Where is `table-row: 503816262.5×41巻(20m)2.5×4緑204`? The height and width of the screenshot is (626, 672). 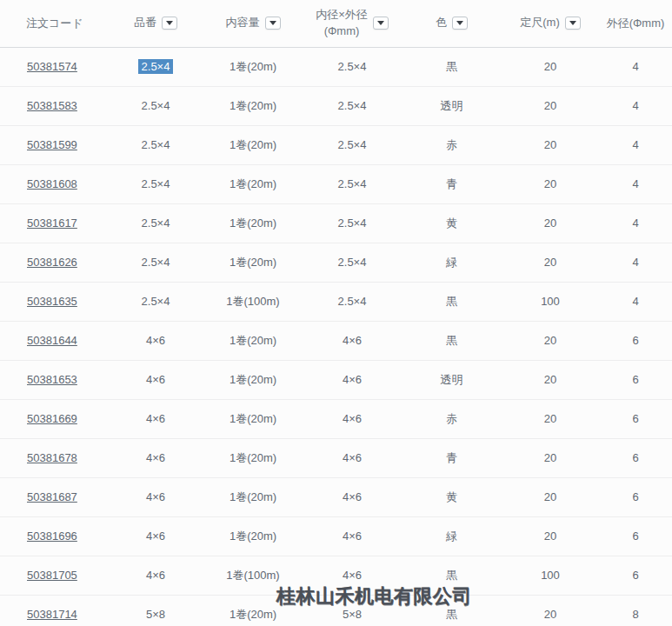
table-row: 503816262.5×41巻(20m)2.5×4緑204 is located at coordinates (336, 263).